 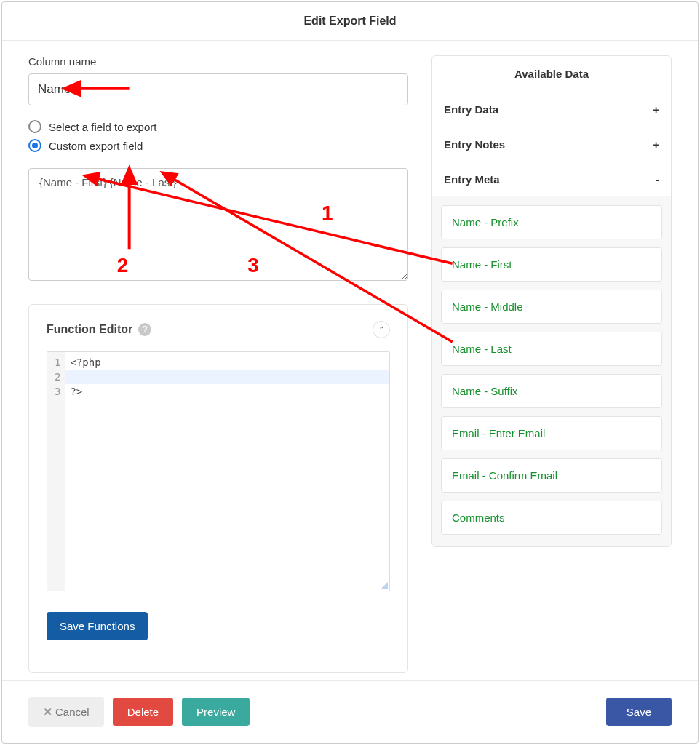 I want to click on modal-title: Edit Export Field, so click(x=350, y=22).